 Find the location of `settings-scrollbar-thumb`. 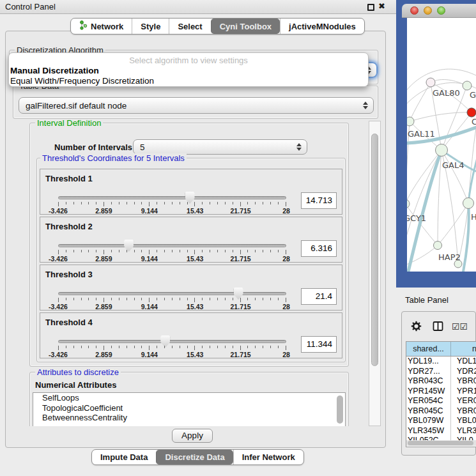

settings-scrollbar-thumb is located at coordinates (374, 250).